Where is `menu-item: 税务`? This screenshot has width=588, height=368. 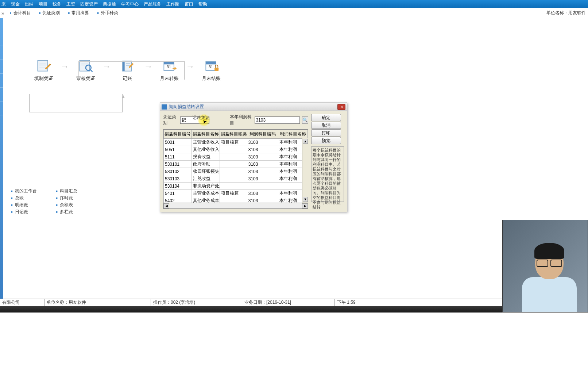
menu-item: 税务 is located at coordinates (57, 4).